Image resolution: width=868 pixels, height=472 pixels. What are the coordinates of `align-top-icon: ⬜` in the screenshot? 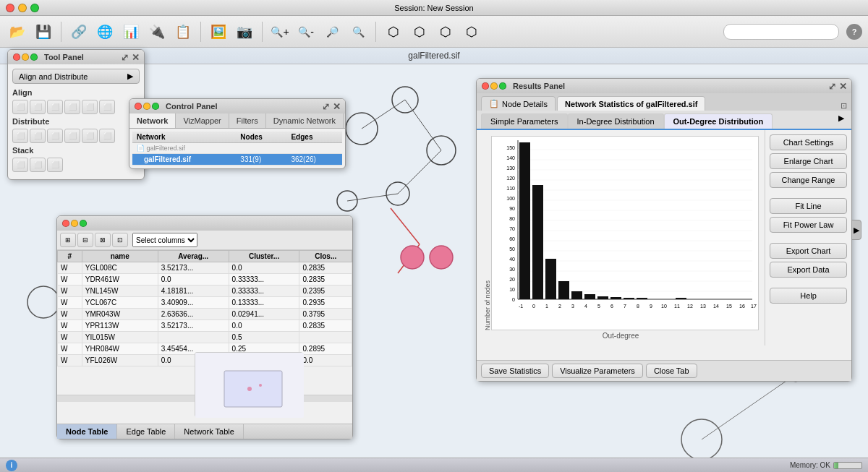 It's located at (72, 107).